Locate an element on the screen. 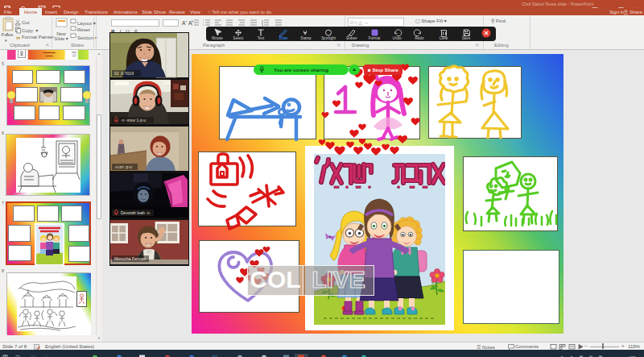 The width and height of the screenshot is (644, 357). svg-text: Select is located at coordinates (238, 39).